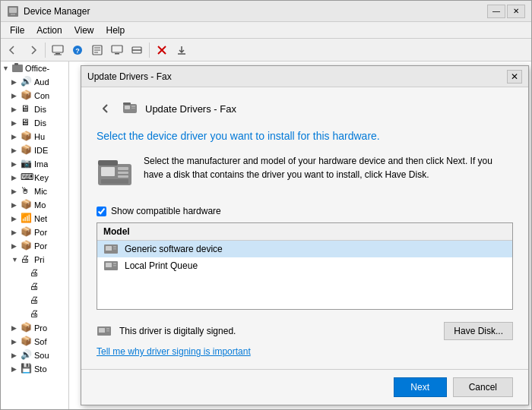 This screenshot has height=410, width=532. Describe the element at coordinates (35, 232) in the screenshot. I see `tree-item-por1: ▶ 📦 Por` at that location.